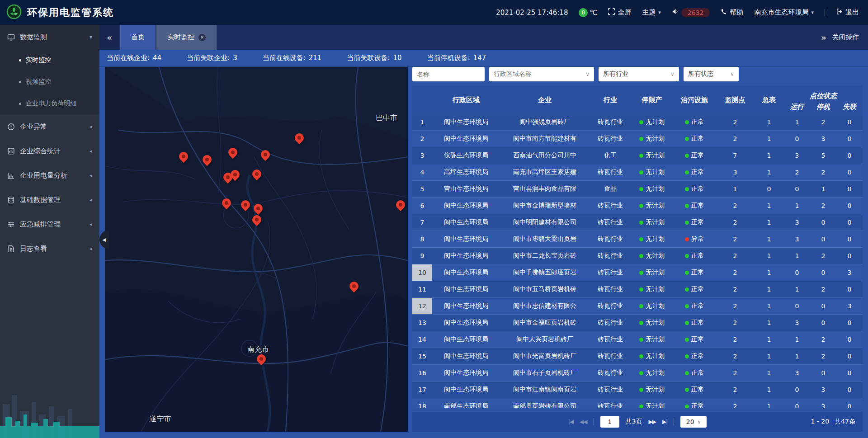 The width and height of the screenshot is (868, 438). Describe the element at coordinates (50, 82) in the screenshot. I see `sidebar-item-video-monitoring: 视频监控` at that location.